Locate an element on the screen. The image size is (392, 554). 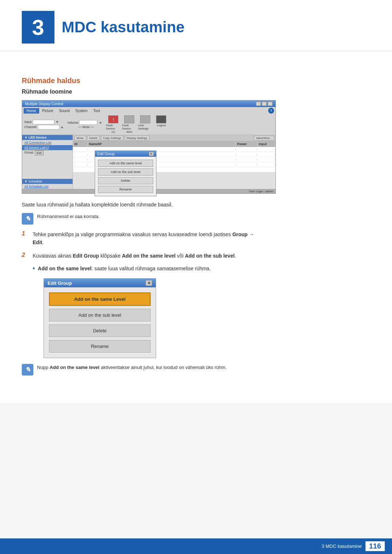
menu-sound: Sound is located at coordinates (65, 111).